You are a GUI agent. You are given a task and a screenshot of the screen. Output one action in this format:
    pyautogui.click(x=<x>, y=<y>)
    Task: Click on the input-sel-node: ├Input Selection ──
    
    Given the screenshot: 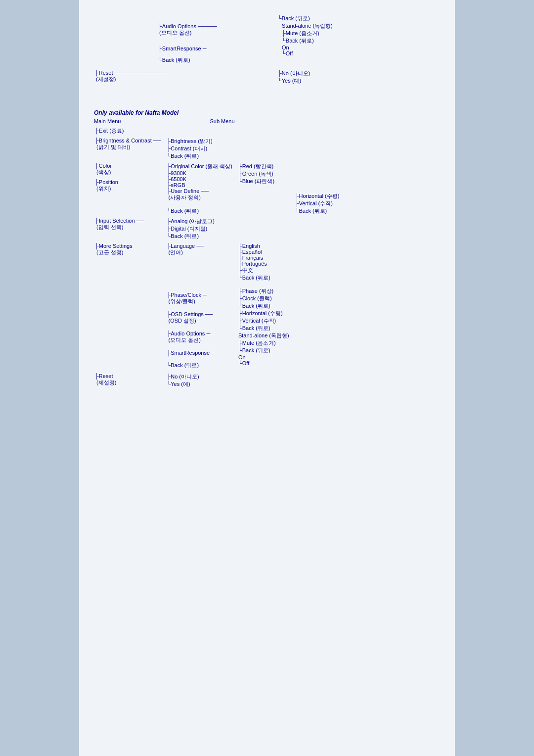 What is the action you would take?
    pyautogui.click(x=120, y=221)
    